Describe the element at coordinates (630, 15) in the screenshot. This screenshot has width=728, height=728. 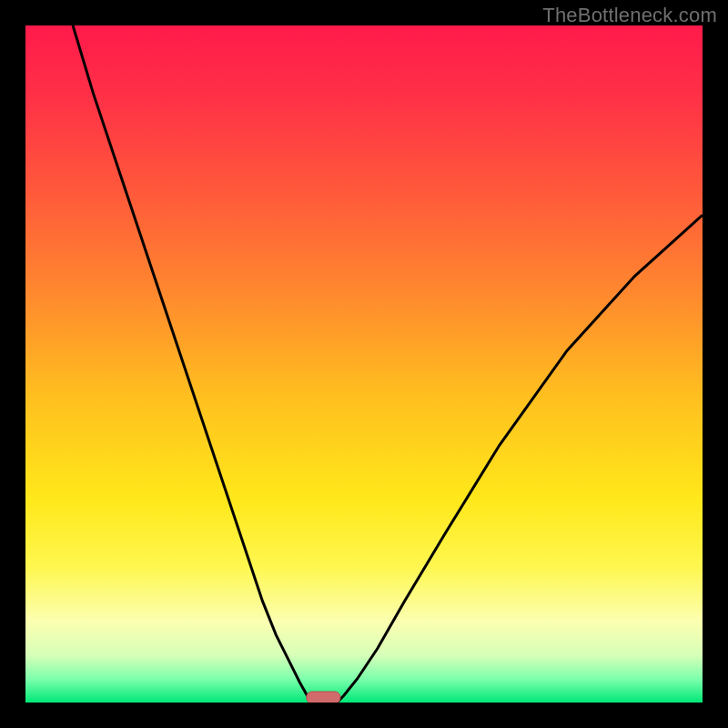
I see `watermark-text: TheBottleneck.com` at that location.